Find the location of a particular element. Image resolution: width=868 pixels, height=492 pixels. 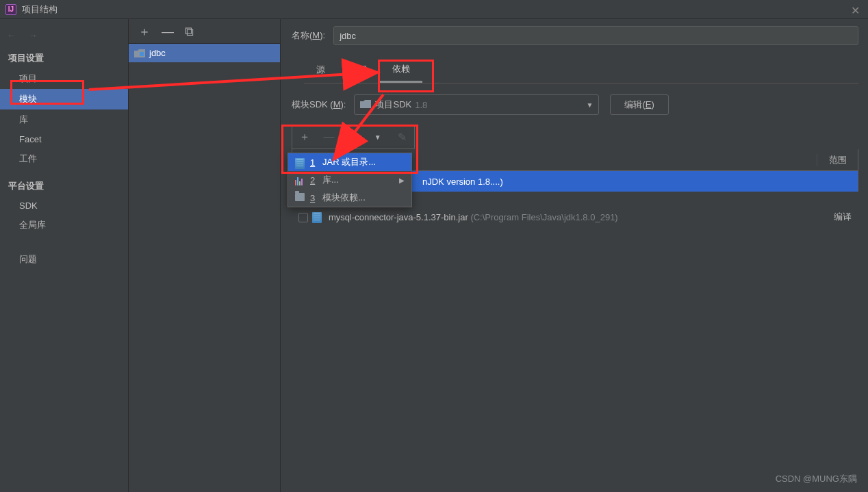

popup-item-label: JAR 或目录... is located at coordinates (349, 162).